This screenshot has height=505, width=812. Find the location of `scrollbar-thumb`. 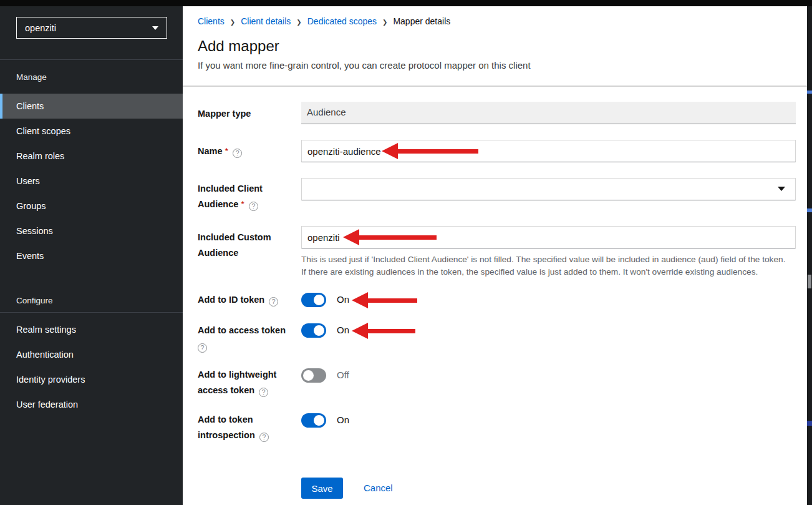

scrollbar-thumb is located at coordinates (810, 282).